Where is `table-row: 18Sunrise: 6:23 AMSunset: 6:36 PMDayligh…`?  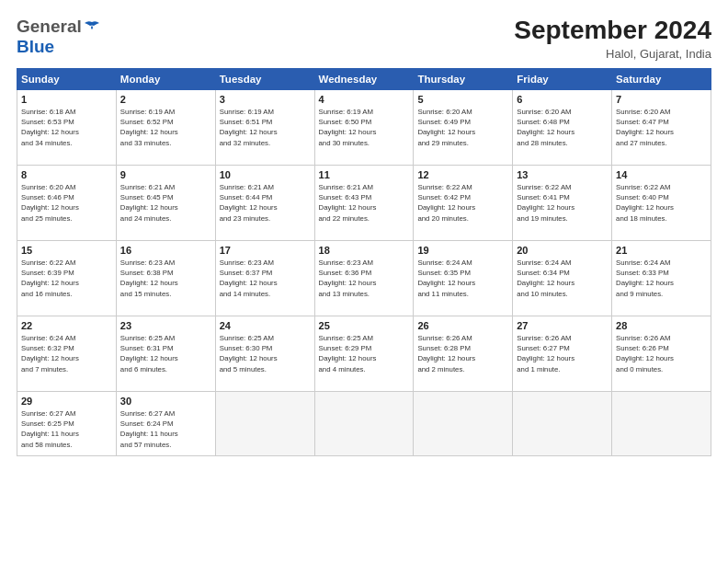
table-row: 18Sunrise: 6:23 AMSunset: 6:36 PMDayligh… is located at coordinates (364, 278).